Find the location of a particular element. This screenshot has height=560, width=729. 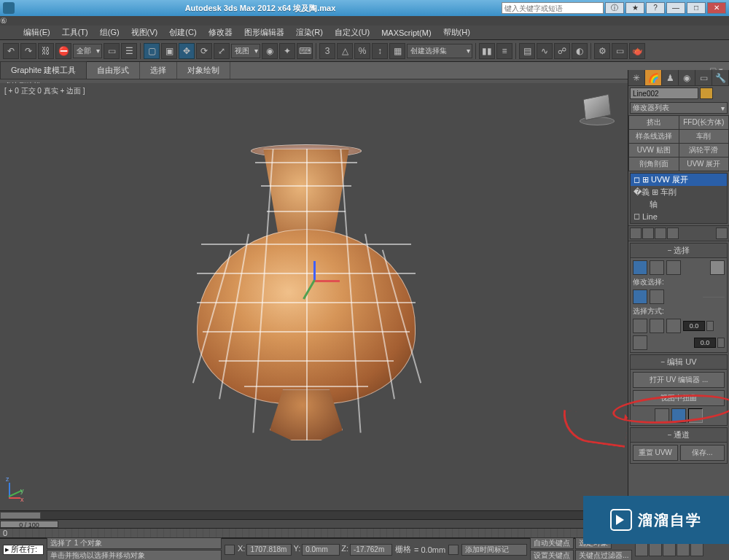

render-frame-icon: ▭ is located at coordinates (620, 51).